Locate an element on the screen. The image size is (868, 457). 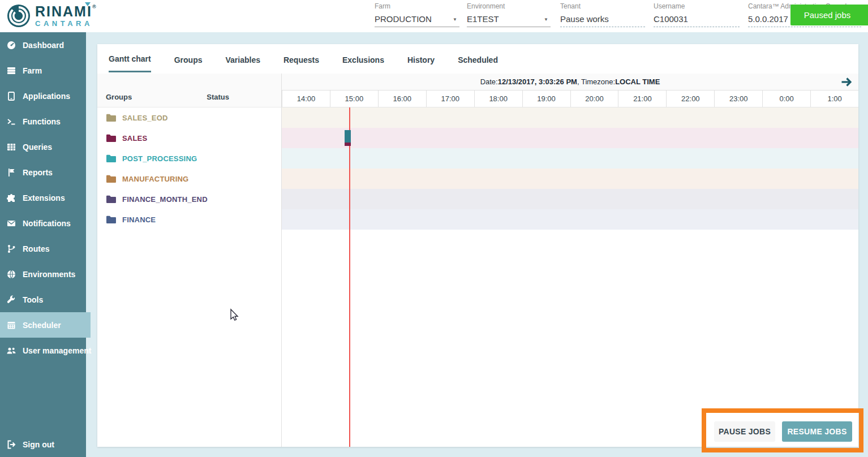
date-label: Date: is located at coordinates (489, 81).